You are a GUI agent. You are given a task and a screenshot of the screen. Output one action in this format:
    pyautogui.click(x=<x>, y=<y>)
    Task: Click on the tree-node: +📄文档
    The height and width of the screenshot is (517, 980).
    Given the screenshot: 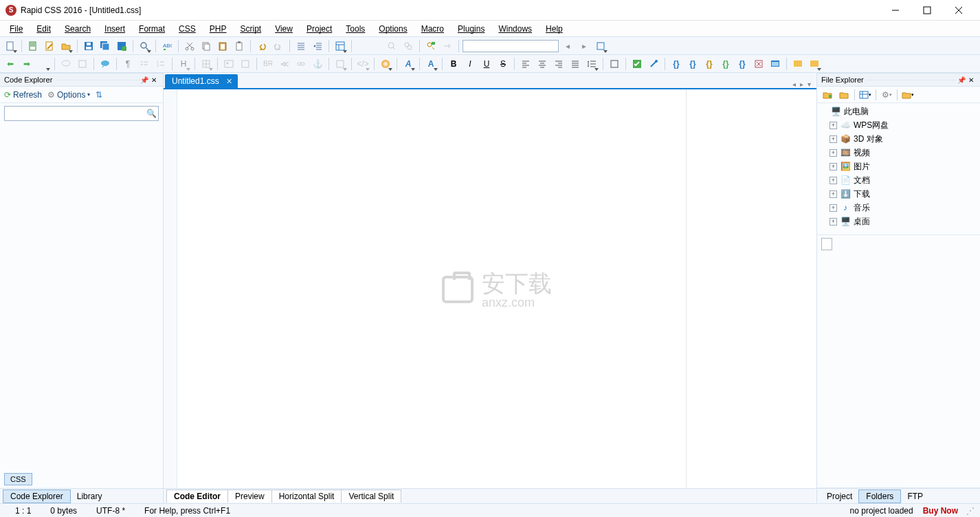 What is the action you would take?
    pyautogui.click(x=899, y=180)
    